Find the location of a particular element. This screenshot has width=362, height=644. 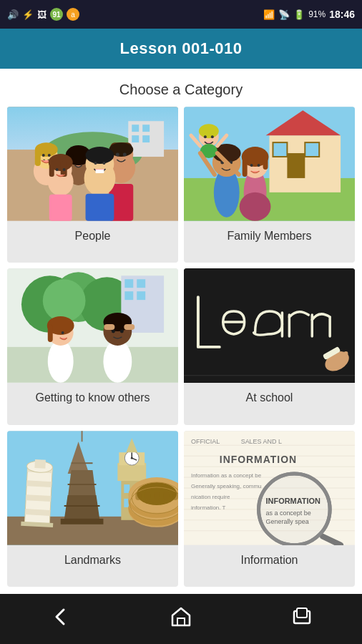

status-bar: 🔊 ⚡ 🖼 91 a 📶 📡 🔋 91% 18:46 is located at coordinates (181, 14).